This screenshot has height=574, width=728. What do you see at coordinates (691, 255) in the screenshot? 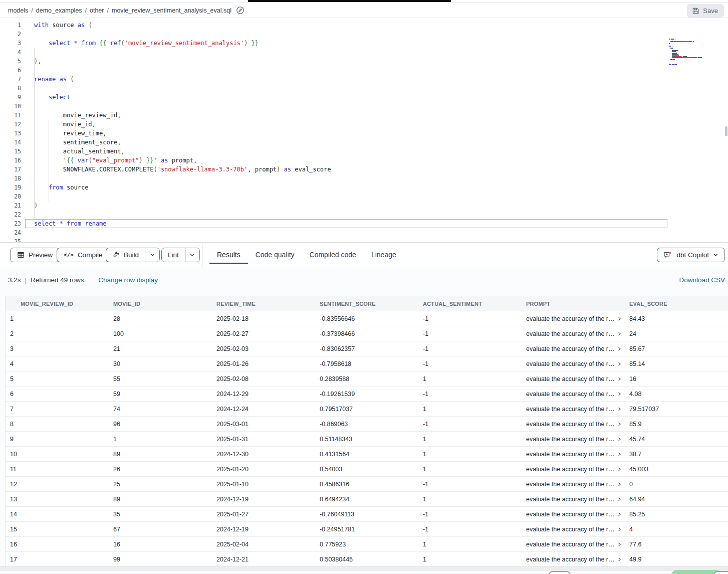
I see `dbt-copilot-button: dbt Copilot` at bounding box center [691, 255].